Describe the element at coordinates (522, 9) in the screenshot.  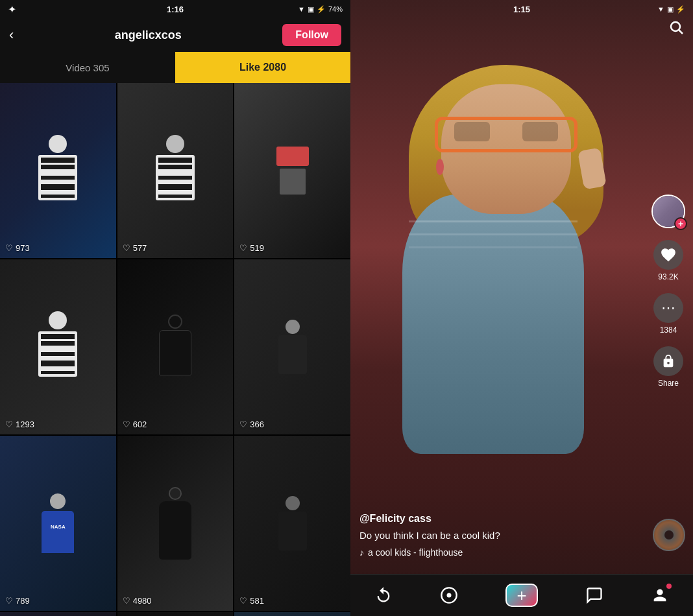
I see `time-right: 1:15` at that location.